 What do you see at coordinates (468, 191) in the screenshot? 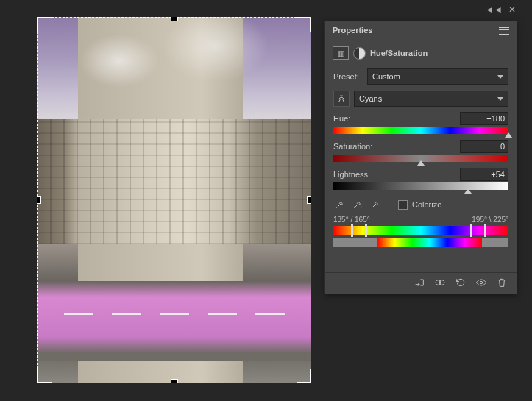
I see `lightness-slider-thumb` at bounding box center [468, 191].